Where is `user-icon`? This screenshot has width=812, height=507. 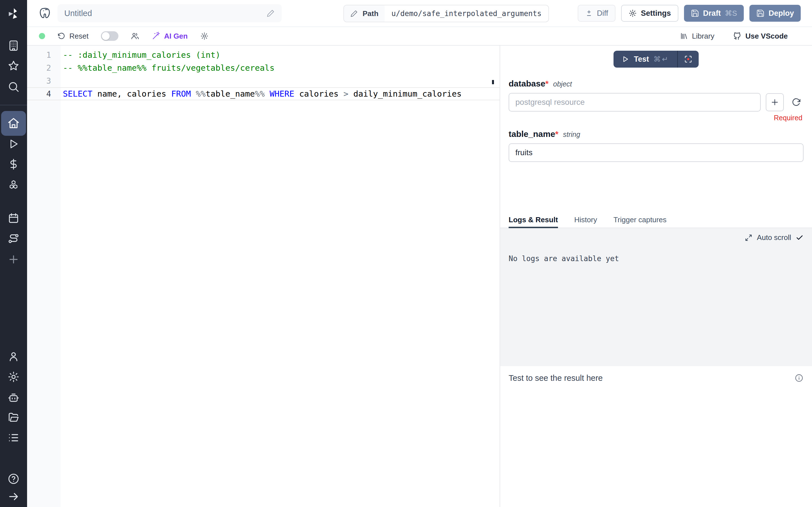
user-icon is located at coordinates (13, 357).